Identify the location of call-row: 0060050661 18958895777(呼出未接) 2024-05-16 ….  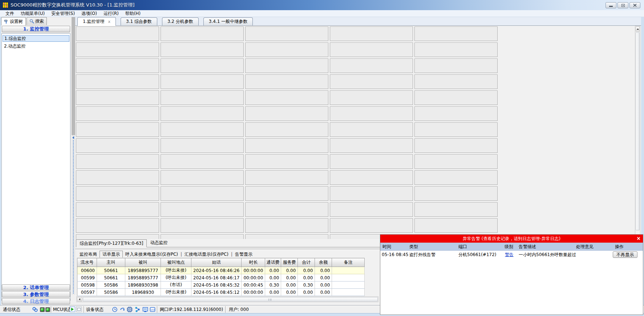
(221, 271).